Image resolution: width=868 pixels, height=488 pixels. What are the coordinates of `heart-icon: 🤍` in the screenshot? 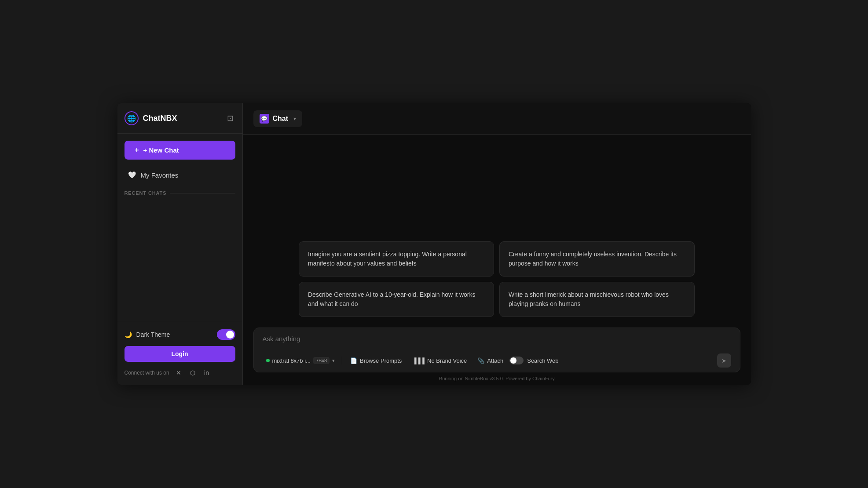 It's located at (132, 175).